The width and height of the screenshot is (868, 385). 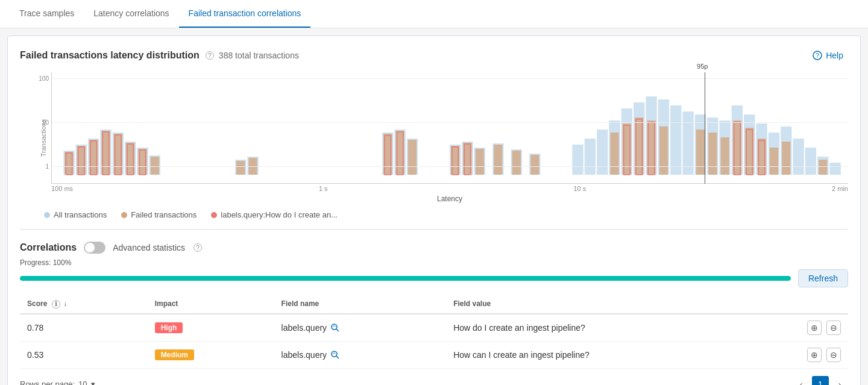 I want to click on correlations-title: Correlations, so click(x=48, y=248).